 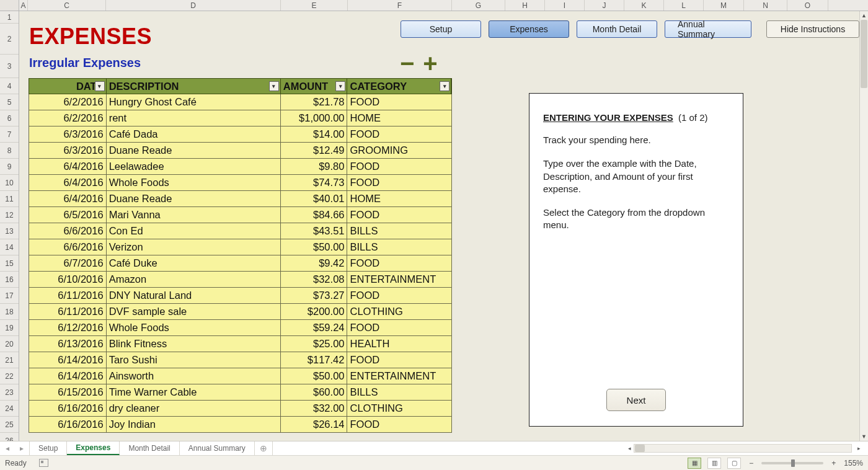 What do you see at coordinates (68, 311) in the screenshot?
I see `cell-date: 6/11/2016` at bounding box center [68, 311].